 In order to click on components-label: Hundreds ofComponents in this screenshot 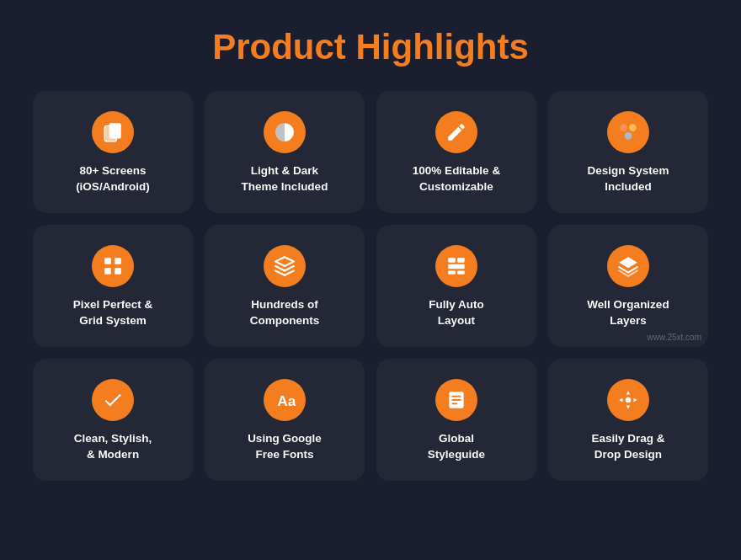, I will do `click(285, 313)`.